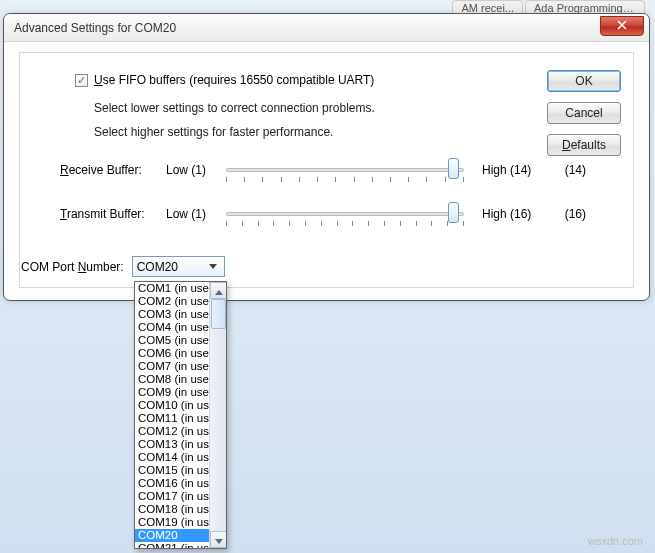 The height and width of the screenshot is (553, 655). I want to click on transmit-low-label: Low (1), so click(191, 214).